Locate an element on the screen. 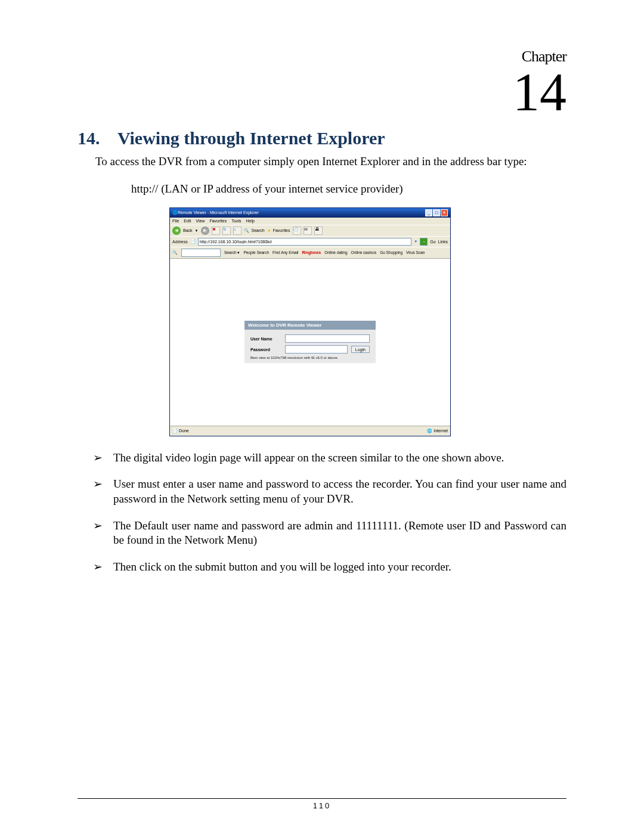 The height and width of the screenshot is (834, 644). section-heading: Viewing through Internet Explorer is located at coordinates (252, 138).